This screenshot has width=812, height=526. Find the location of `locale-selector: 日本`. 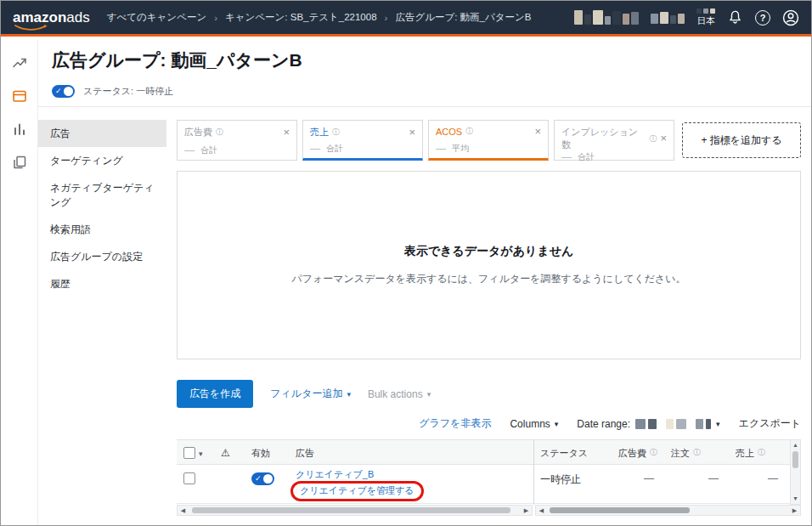

locale-selector: 日本 is located at coordinates (706, 18).